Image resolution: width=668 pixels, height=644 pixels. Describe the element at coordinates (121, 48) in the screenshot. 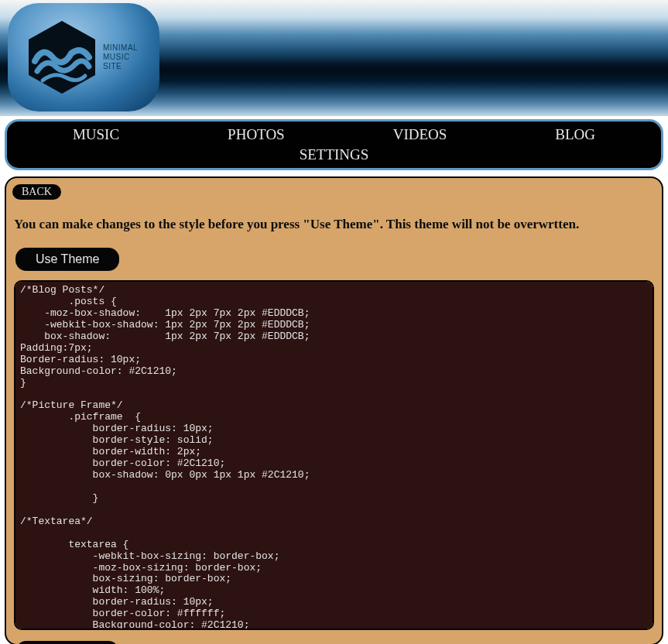

I see `logo-text-line1: MINIMAL` at that location.